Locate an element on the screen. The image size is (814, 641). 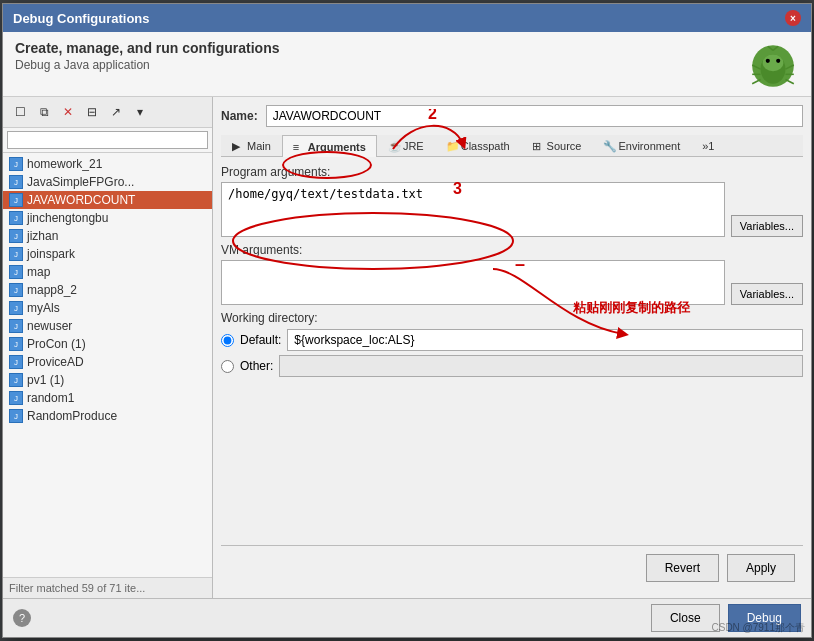
new-config-button: ☐ is located at coordinates (20, 112).